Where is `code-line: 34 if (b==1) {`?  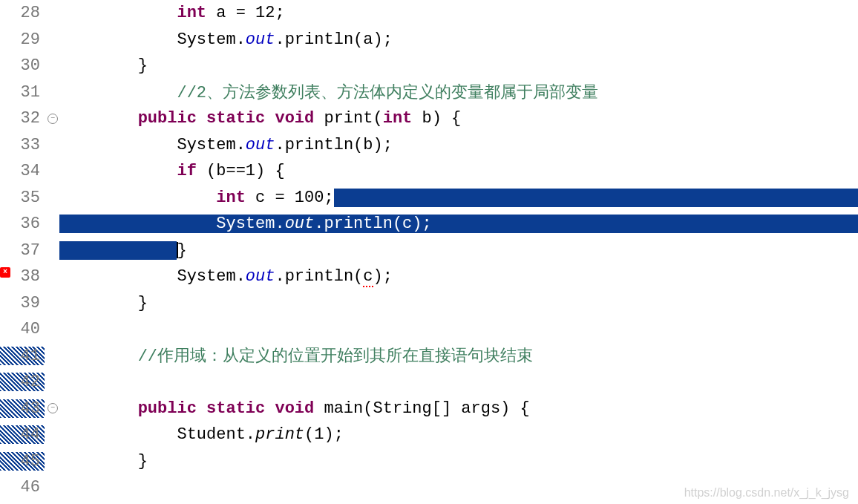
code-line: 34 if (b==1) { is located at coordinates (429, 171).